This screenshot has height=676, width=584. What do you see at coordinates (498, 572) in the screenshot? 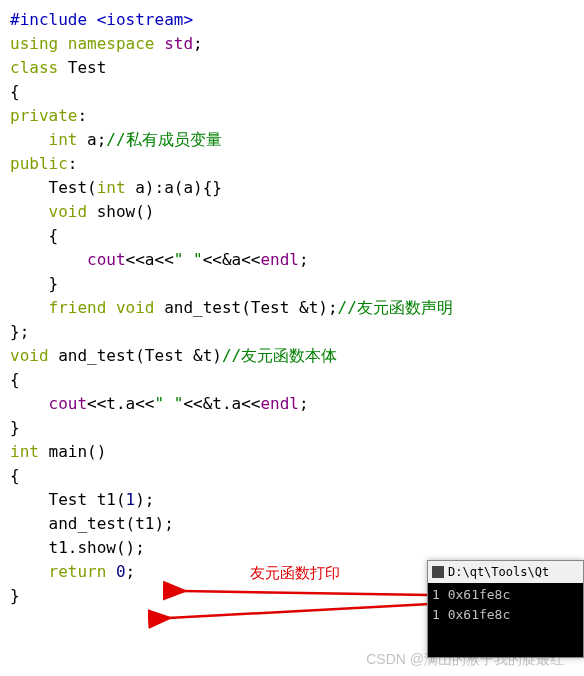
I see `console-title: D:\qt\Tools\Qt` at bounding box center [498, 572].